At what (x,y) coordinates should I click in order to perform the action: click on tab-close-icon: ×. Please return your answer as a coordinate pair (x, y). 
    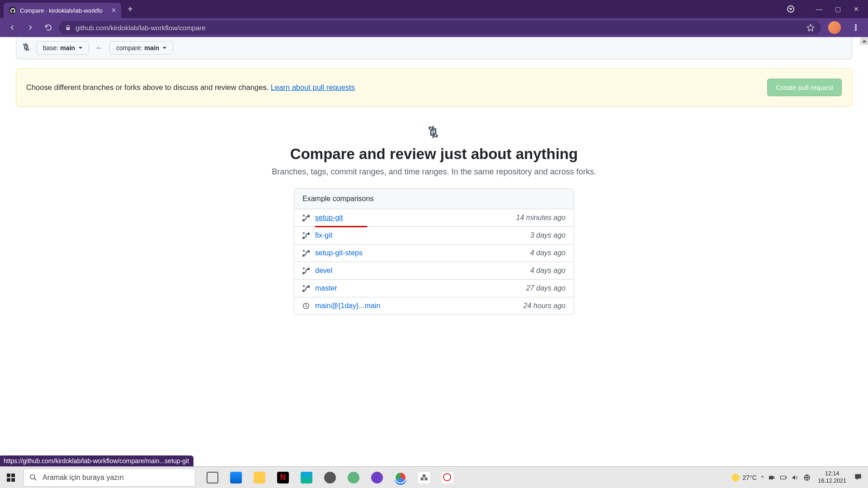
    Looking at the image, I should click on (114, 10).